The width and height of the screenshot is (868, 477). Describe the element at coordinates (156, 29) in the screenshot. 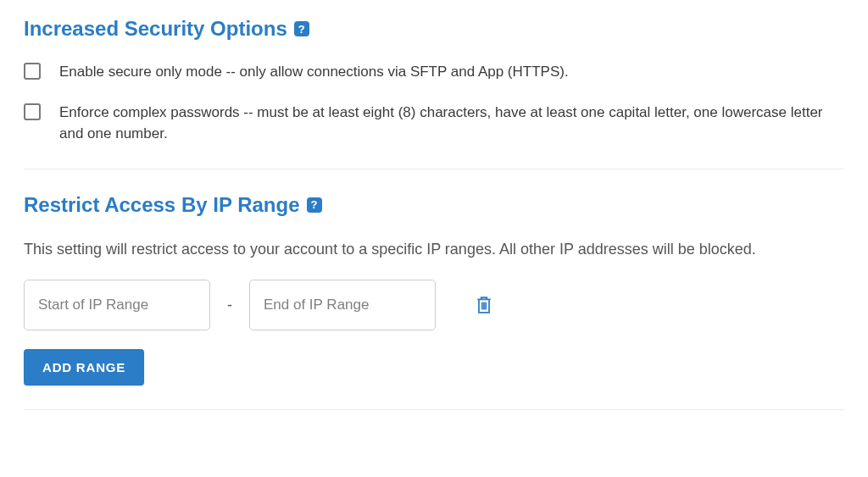

I see `security-options-heading-text: Increased Security Options` at that location.